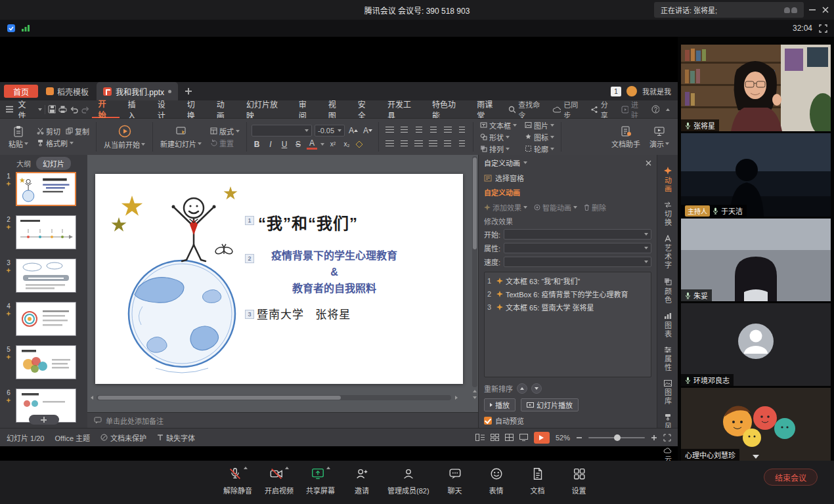  What do you see at coordinates (455, 481) in the screenshot?
I see `chat-button: 聊天` at bounding box center [455, 481].